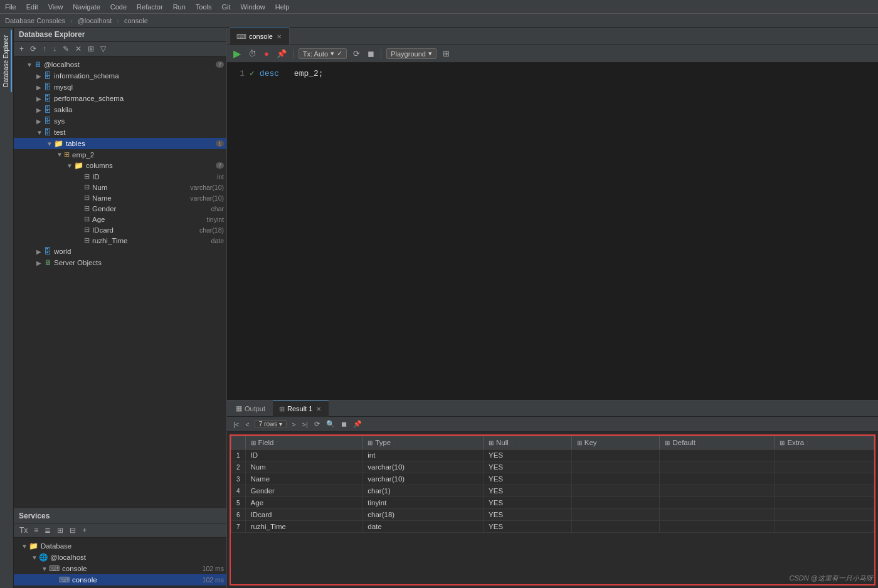 The height and width of the screenshot is (588, 878). What do you see at coordinates (120, 208) in the screenshot?
I see `tree-col-gender: ▶ ⊟ Gender char` at bounding box center [120, 208].